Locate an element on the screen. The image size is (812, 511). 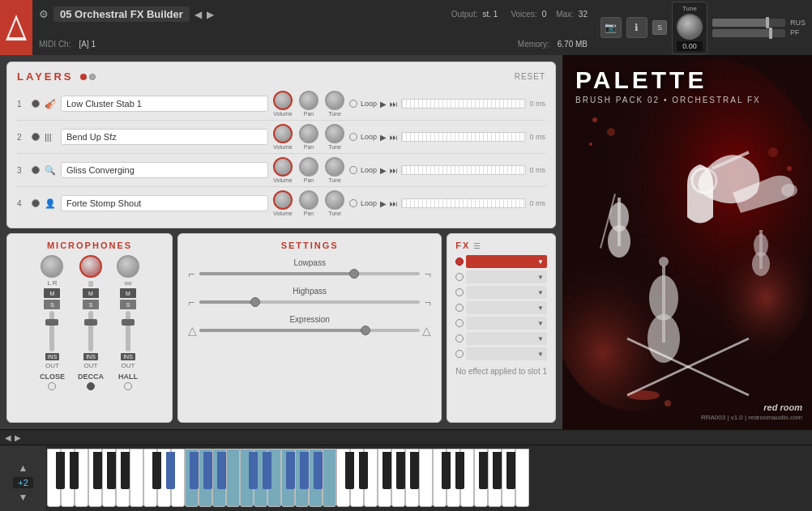
fx-slot-6-radio is located at coordinates (459, 339).